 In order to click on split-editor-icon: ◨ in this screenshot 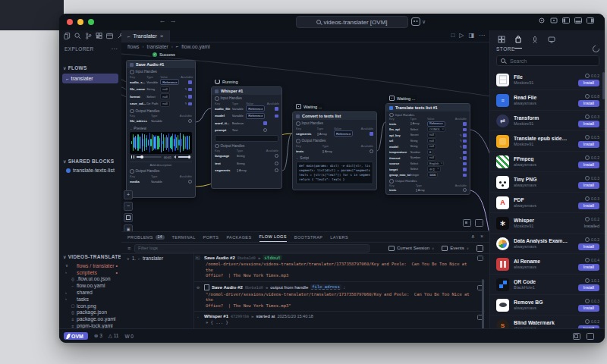, I will do `click(471, 35)`.